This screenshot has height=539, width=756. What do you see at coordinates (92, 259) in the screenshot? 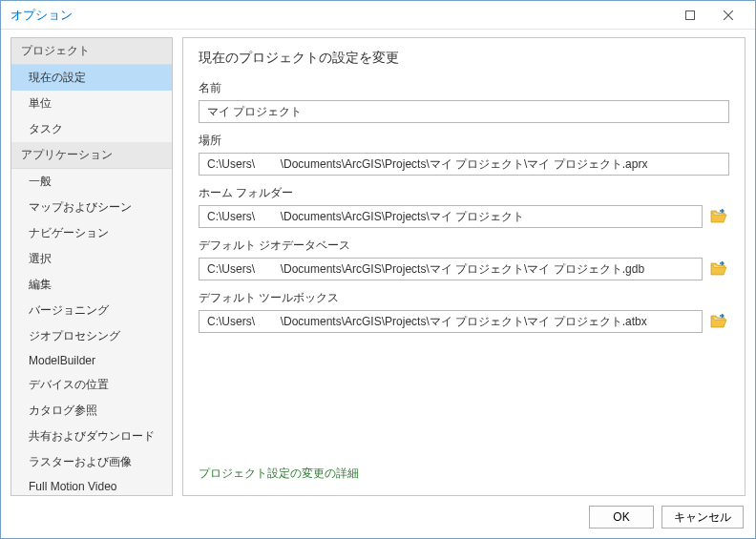
I see `sidebar-item-selection: 選択` at bounding box center [92, 259].